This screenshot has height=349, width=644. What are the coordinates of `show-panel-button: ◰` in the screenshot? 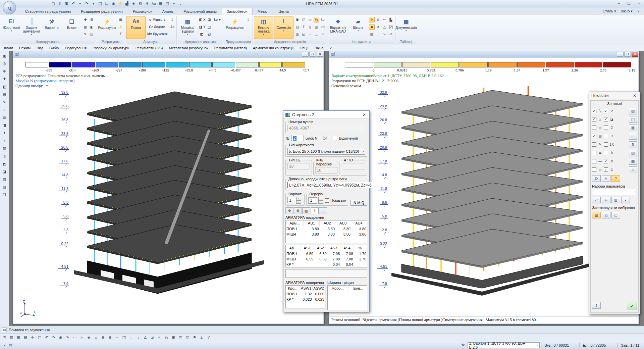 It's located at (606, 215).